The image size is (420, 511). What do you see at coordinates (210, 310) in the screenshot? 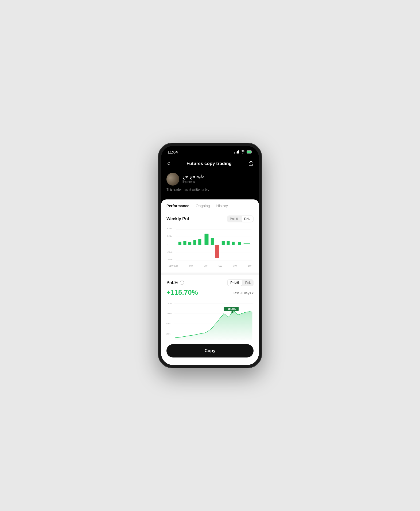
I see `pnl-section: PnL% i PnL% PnL +115.70% Last 90 days ▾` at bounding box center [210, 310].